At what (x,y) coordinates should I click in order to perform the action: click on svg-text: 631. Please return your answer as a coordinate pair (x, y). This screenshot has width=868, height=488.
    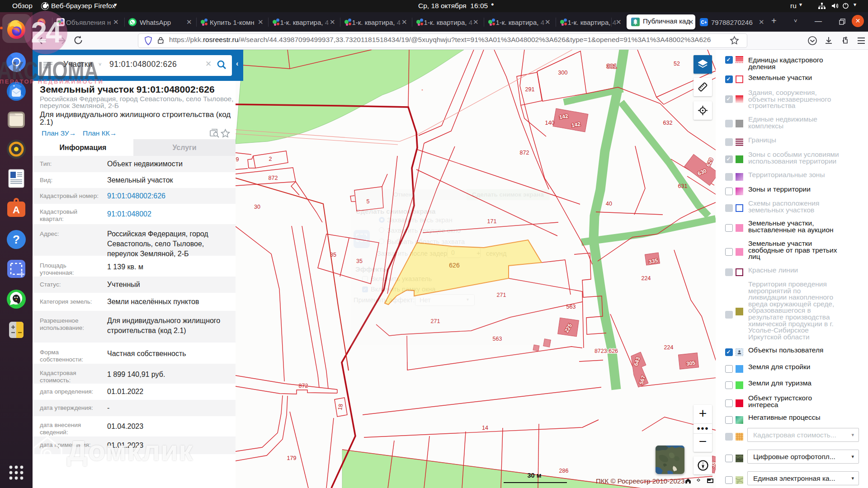
    Looking at the image, I should click on (683, 186).